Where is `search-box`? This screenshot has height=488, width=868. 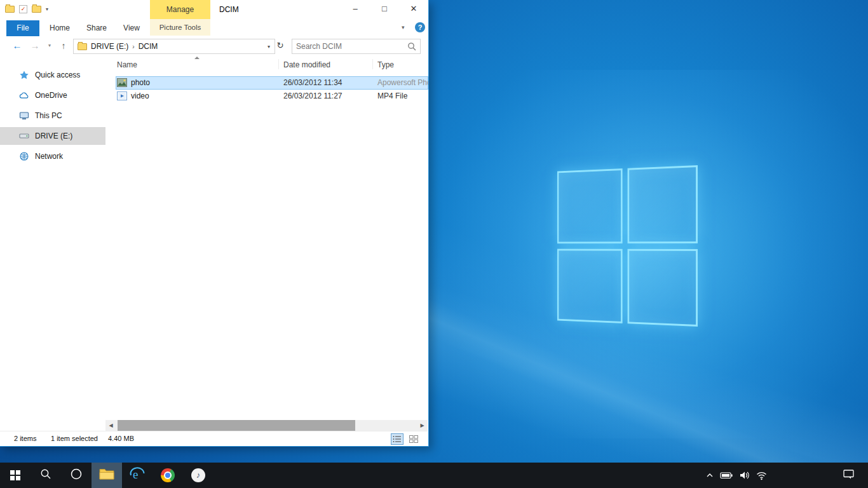 search-box is located at coordinates (356, 46).